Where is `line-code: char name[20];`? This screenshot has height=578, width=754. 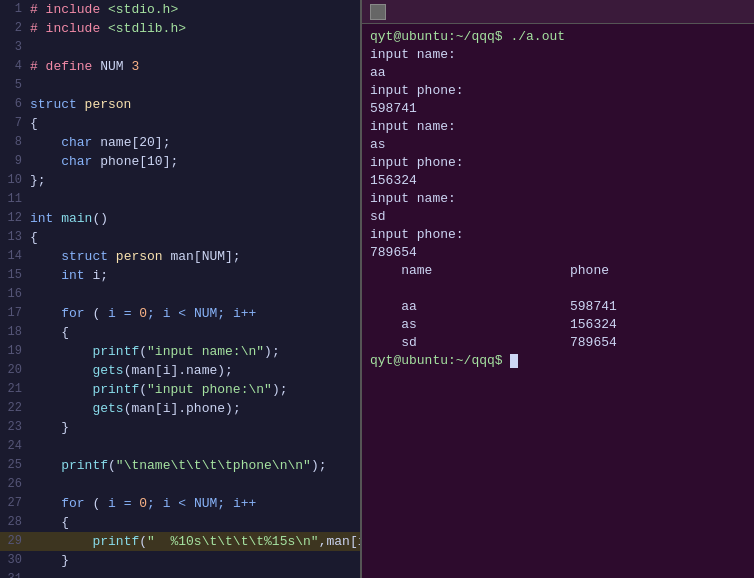
line-code: char name[20]; is located at coordinates (195, 142).